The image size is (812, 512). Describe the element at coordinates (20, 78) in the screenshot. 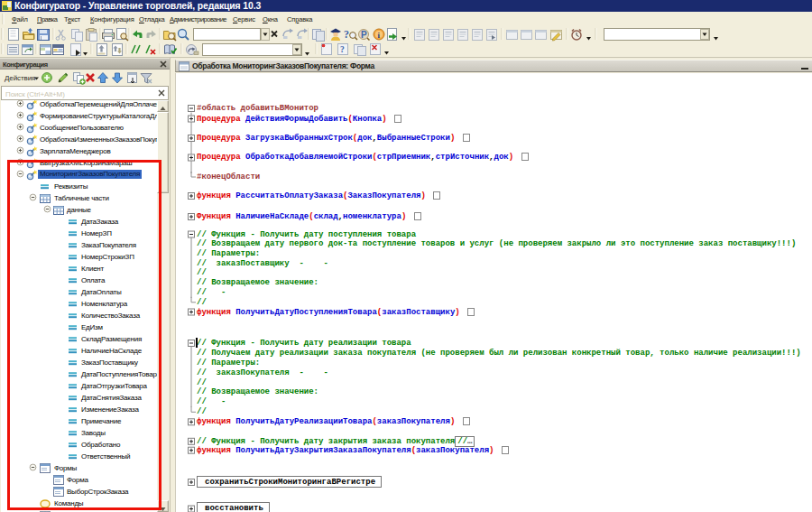

I see `svg-text: Действия` at that location.